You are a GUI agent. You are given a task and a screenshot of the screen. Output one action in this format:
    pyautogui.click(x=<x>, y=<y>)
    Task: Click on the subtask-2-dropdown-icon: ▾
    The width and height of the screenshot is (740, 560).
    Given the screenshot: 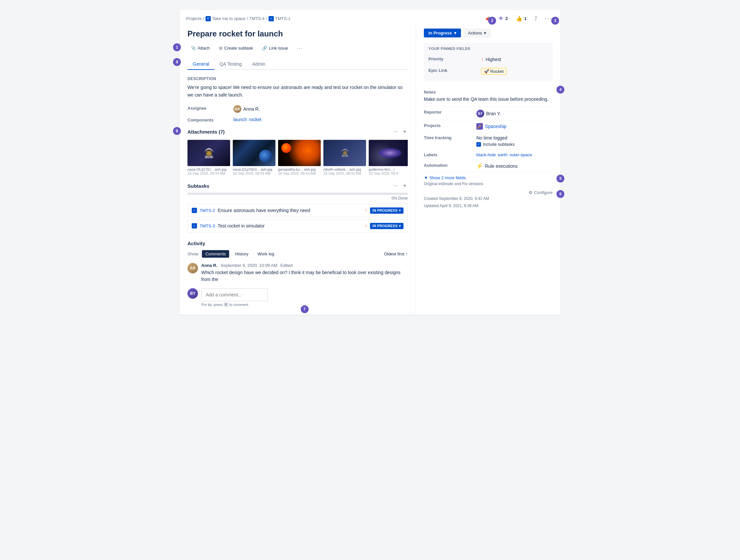 What is the action you would take?
    pyautogui.click(x=400, y=226)
    